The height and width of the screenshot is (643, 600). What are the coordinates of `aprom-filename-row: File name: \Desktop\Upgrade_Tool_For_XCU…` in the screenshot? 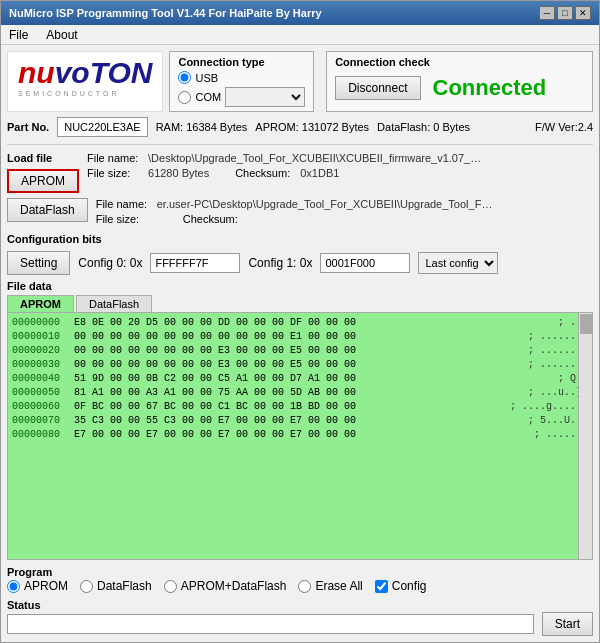 It's located at (340, 158).